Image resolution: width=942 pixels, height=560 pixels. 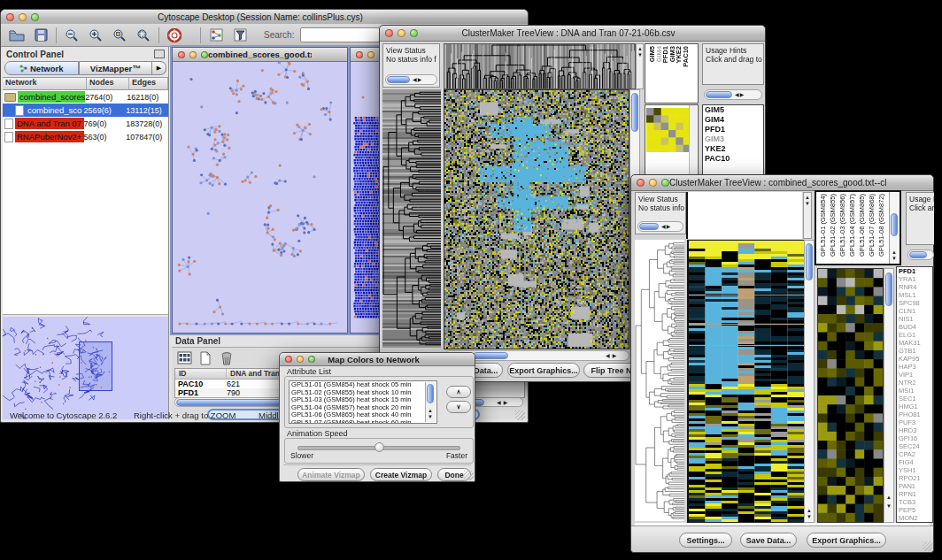 I want to click on tv2-gene-label: PAN1, so click(x=915, y=487).